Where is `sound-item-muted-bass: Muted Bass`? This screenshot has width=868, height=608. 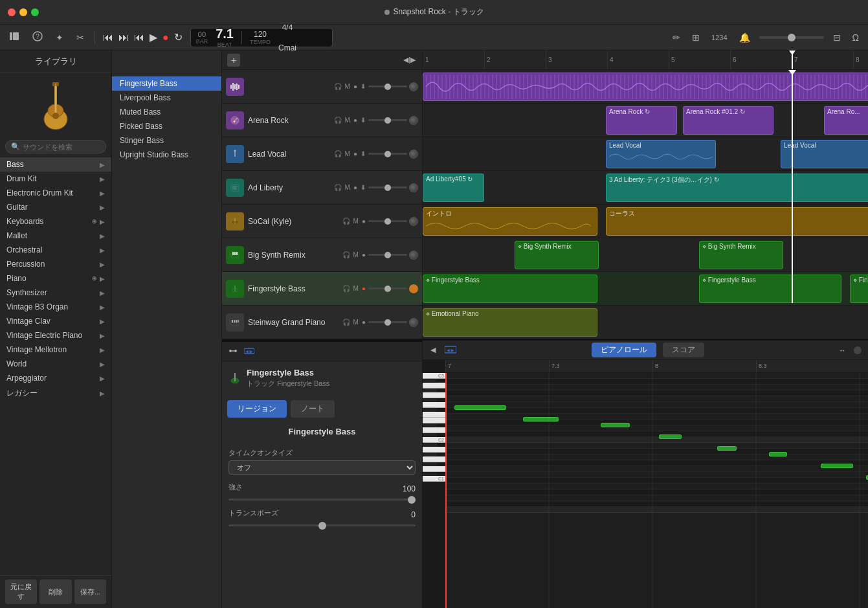 sound-item-muted-bass: Muted Bass is located at coordinates (167, 112).